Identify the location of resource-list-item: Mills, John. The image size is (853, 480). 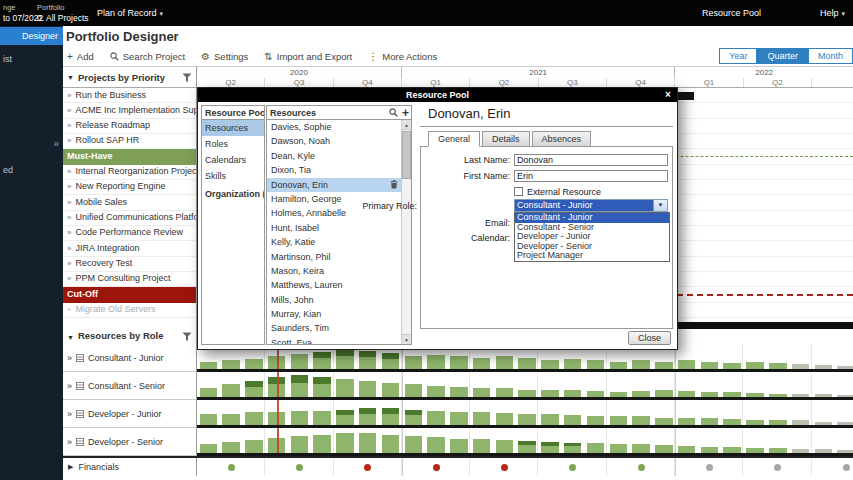
(334, 300).